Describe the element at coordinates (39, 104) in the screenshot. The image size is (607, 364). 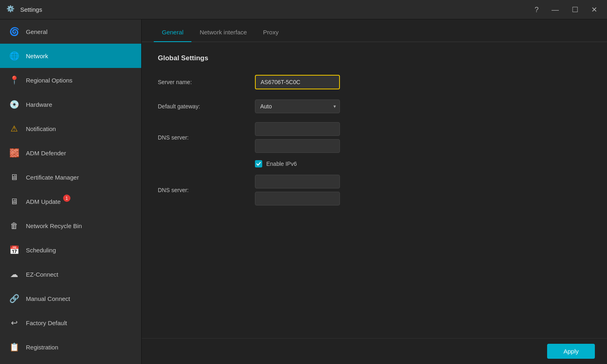
I see `sidebar-label-hardware: Hardware` at that location.